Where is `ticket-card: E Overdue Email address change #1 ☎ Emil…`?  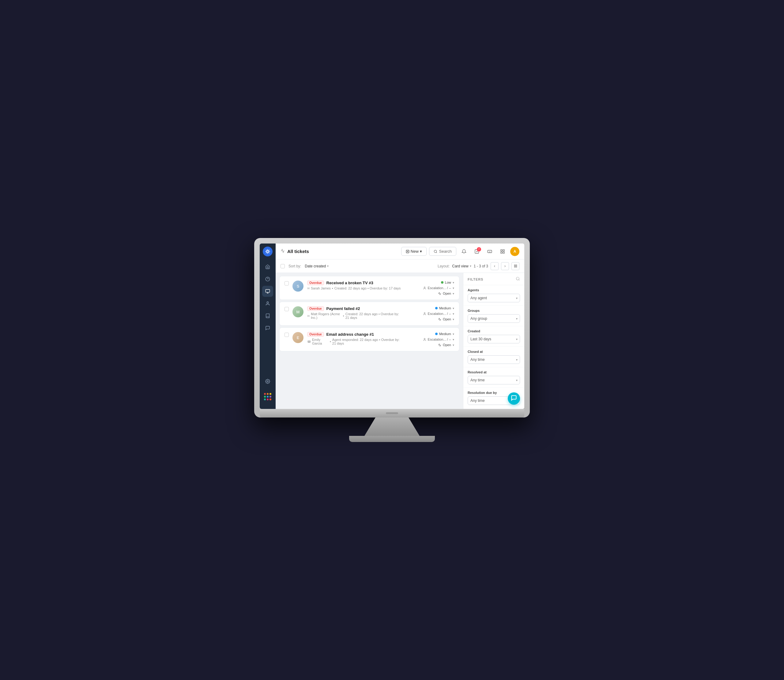 ticket-card: E Overdue Email address change #1 ☎ Emil… is located at coordinates (369, 339).